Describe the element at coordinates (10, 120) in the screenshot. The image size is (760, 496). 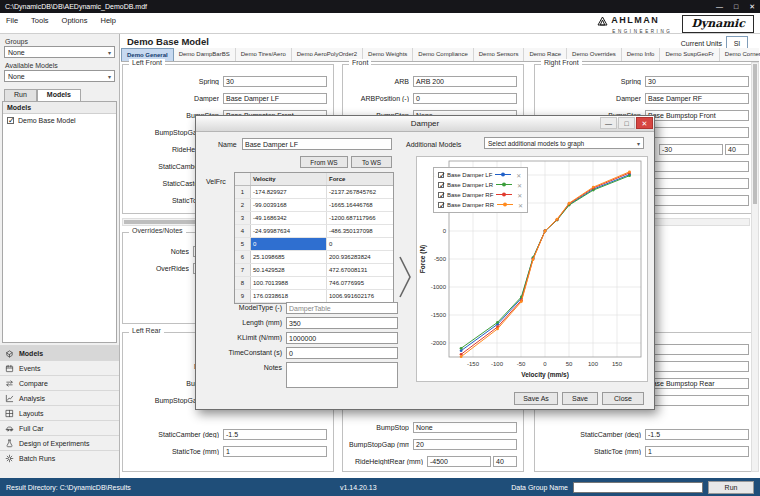
I see `model-checkbox` at that location.